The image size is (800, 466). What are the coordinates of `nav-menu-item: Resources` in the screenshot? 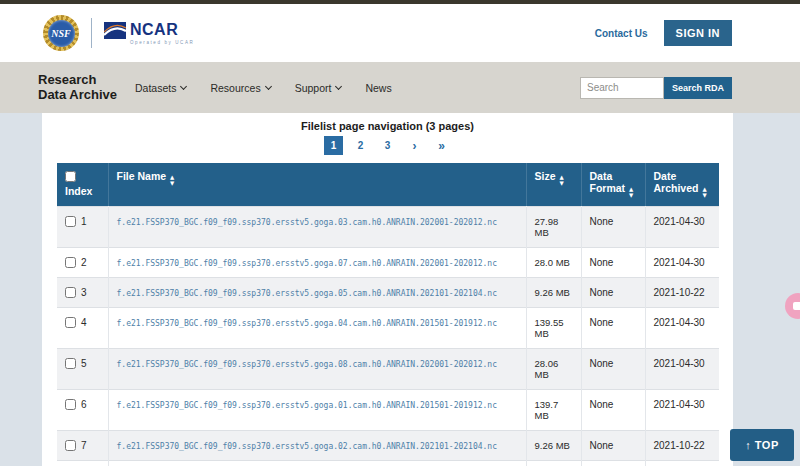 It's located at (240, 88).